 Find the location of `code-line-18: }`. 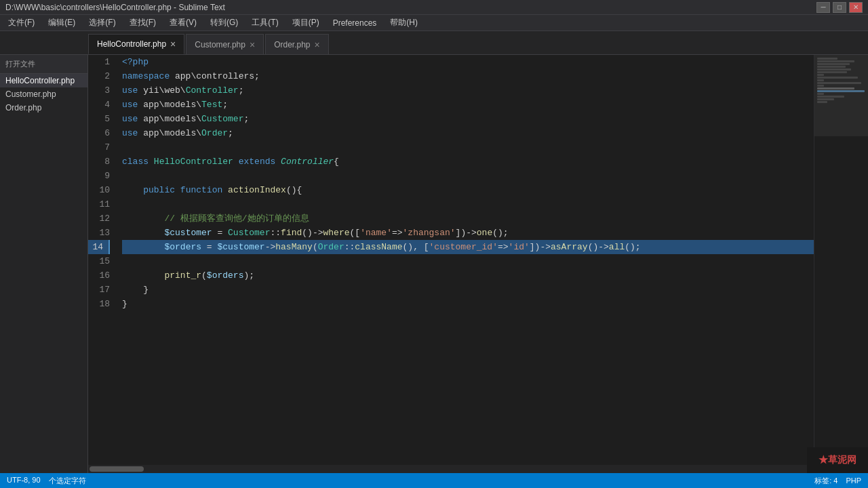

code-line-18: } is located at coordinates (468, 304).